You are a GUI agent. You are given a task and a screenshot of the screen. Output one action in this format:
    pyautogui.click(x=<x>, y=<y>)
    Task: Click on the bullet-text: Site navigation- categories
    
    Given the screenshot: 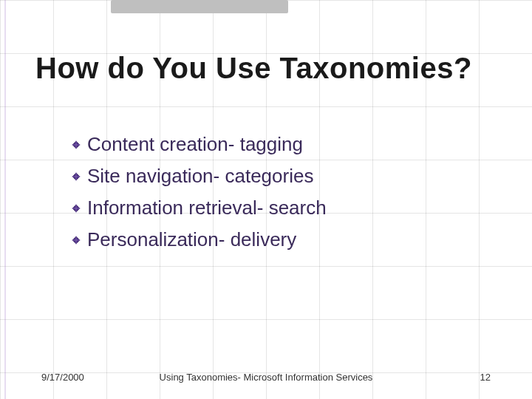 What is the action you would take?
    pyautogui.click(x=200, y=176)
    